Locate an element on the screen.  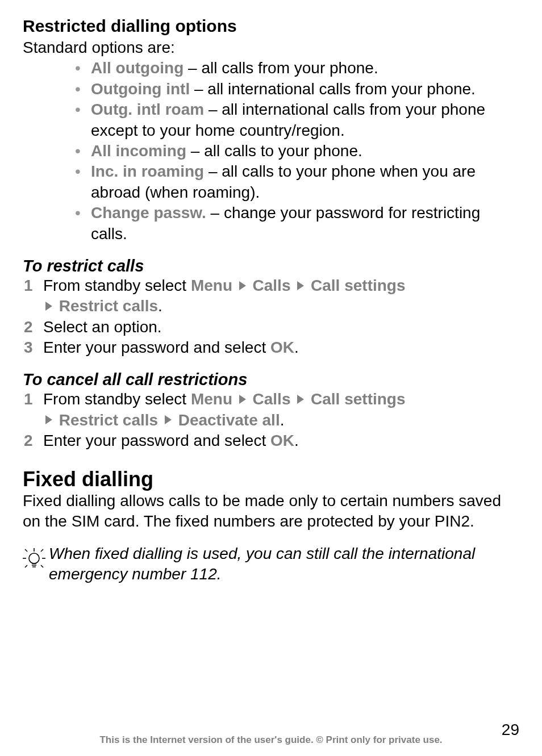
option-label: Outgoing intl is located at coordinates (140, 89).